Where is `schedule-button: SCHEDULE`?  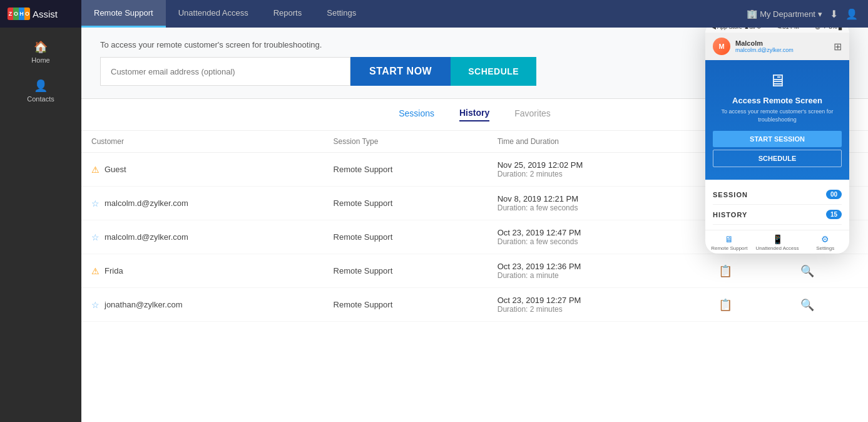
schedule-button: SCHEDULE is located at coordinates (493, 71).